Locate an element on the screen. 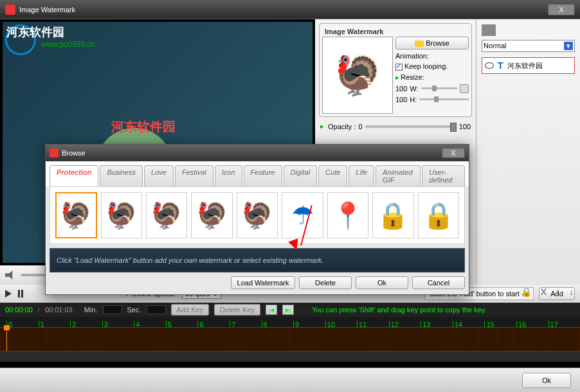 This screenshot has width=580, height=392. move-up-button: ↑ is located at coordinates (558, 292).